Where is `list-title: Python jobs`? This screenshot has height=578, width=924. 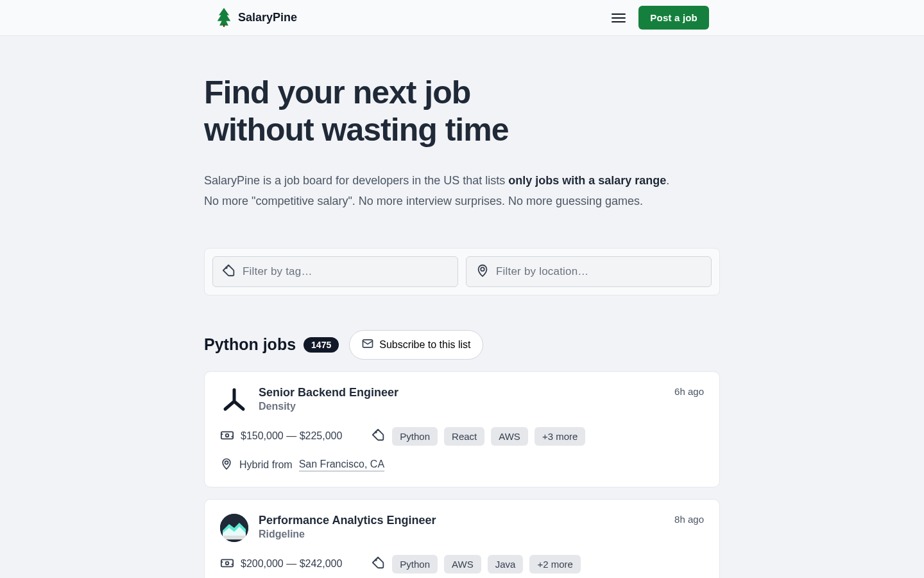
list-title: Python jobs is located at coordinates (250, 344).